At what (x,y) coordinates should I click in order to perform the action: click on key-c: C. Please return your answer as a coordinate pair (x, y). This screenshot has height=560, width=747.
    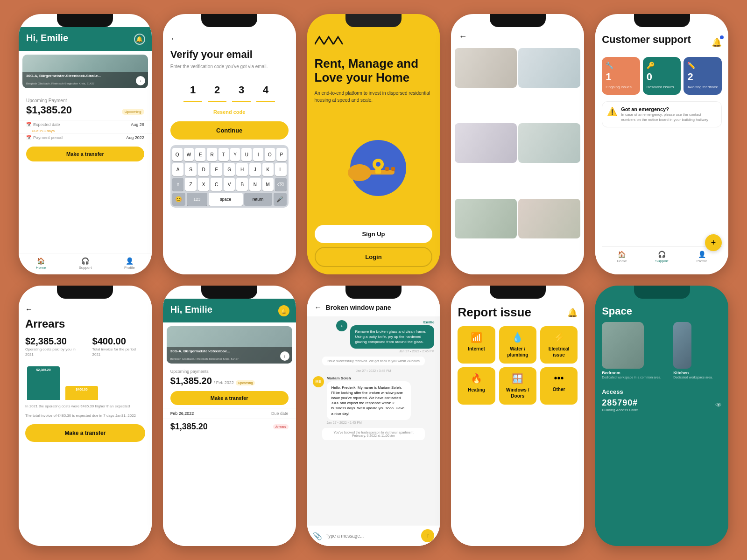
    Looking at the image, I should click on (217, 184).